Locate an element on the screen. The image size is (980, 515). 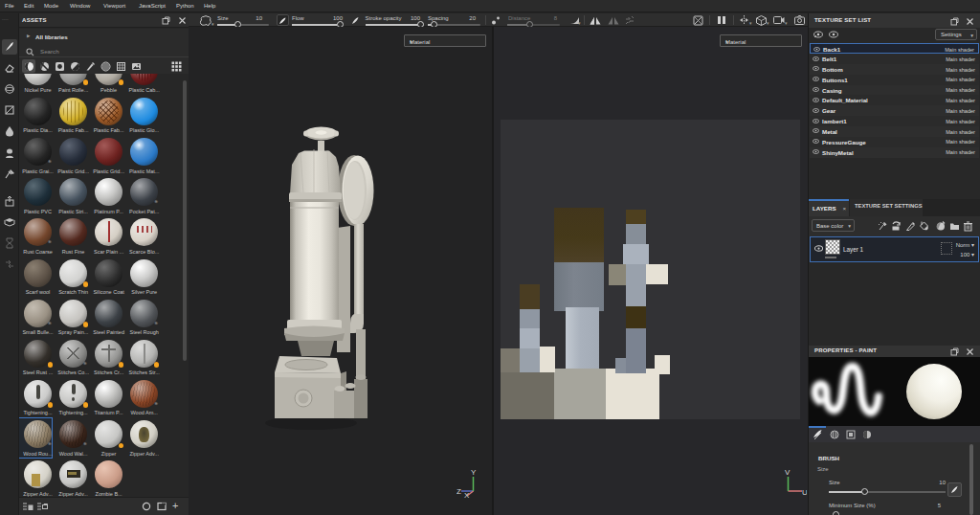
svg-text: V is located at coordinates (788, 473).